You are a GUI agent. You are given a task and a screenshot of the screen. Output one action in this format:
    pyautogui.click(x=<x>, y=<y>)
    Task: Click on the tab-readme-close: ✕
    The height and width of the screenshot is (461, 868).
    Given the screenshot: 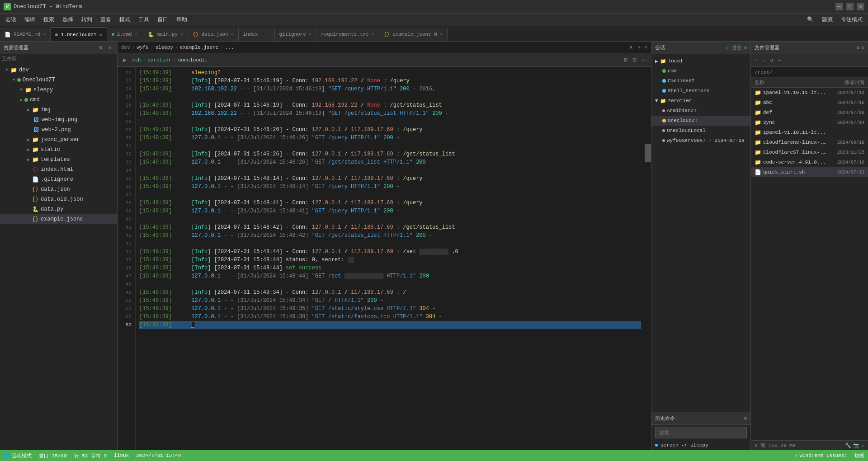 What is the action you would take?
    pyautogui.click(x=44, y=34)
    